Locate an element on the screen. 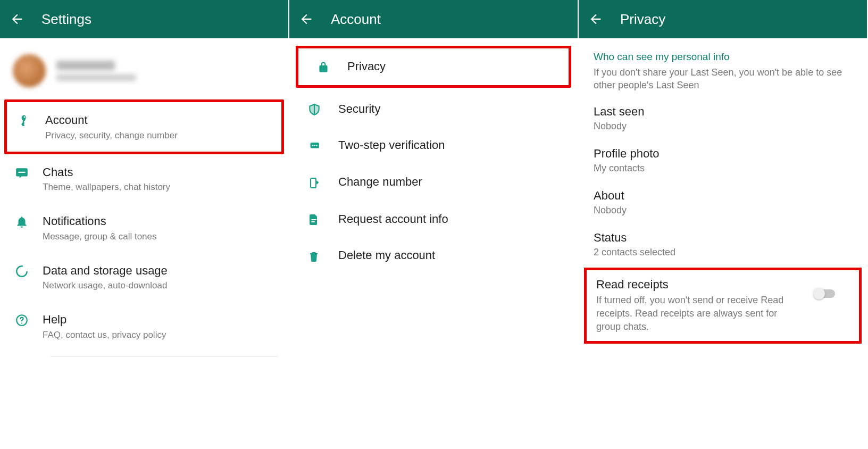  item-sub: Network usage, auto-download is located at coordinates (161, 286).